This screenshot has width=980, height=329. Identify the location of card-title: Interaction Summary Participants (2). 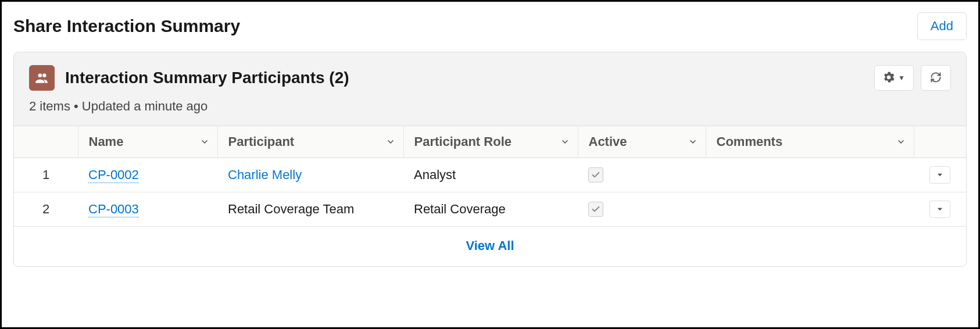
(207, 78).